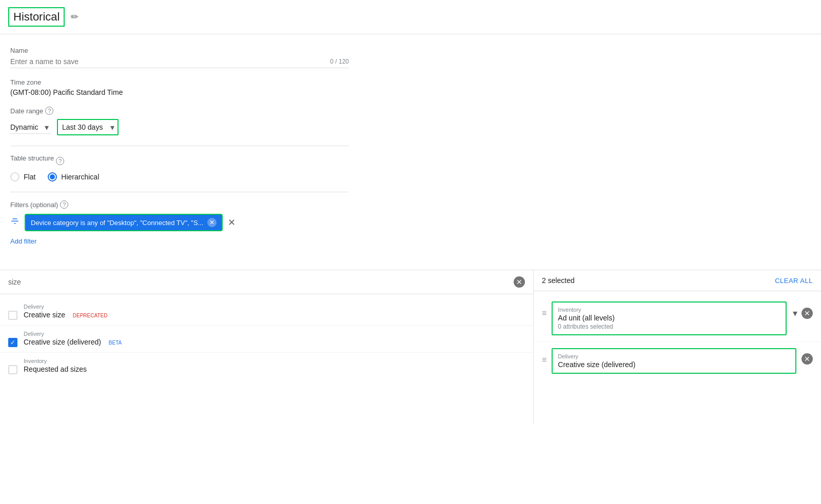  Describe the element at coordinates (274, 334) in the screenshot. I see `item-category-delivery-2: Delivery` at that location.